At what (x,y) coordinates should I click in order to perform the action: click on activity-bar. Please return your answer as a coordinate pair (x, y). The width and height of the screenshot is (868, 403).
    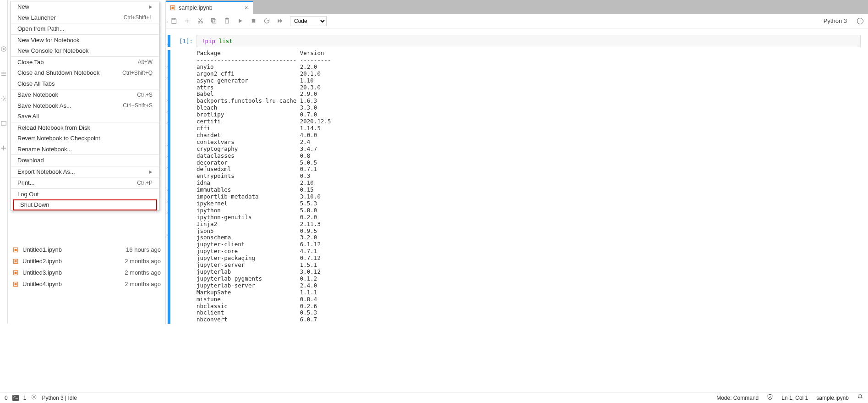
    Looking at the image, I should click on (4, 162).